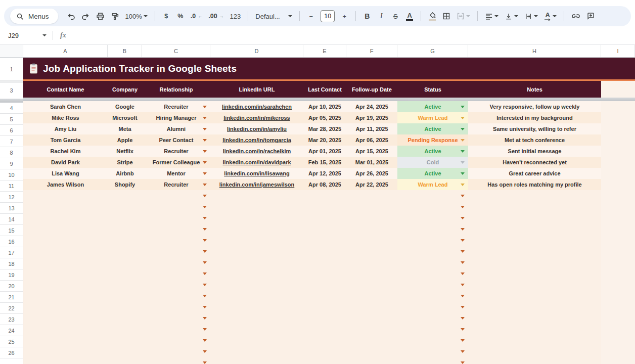 Image resolution: width=635 pixels, height=364 pixels. What do you see at coordinates (328, 16) in the screenshot?
I see `font-size-input: 10` at bounding box center [328, 16].